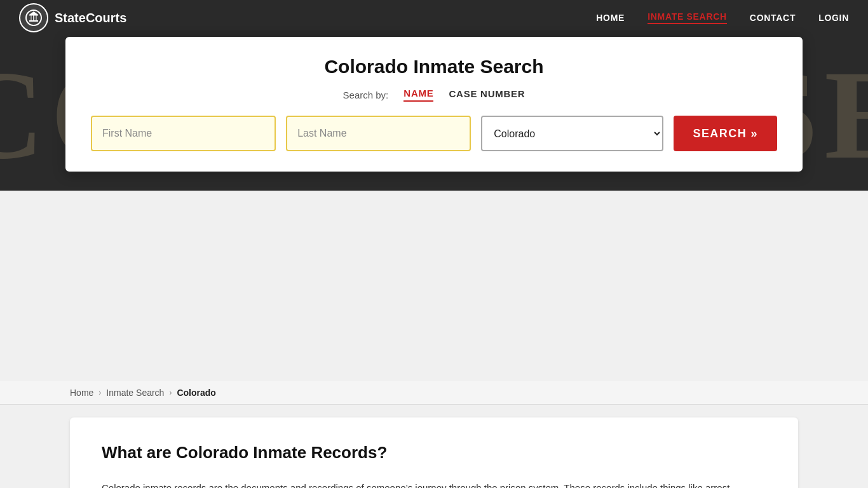 The height and width of the screenshot is (488, 868). I want to click on breadcrumb-inmate-search: Inmate Search, so click(135, 393).